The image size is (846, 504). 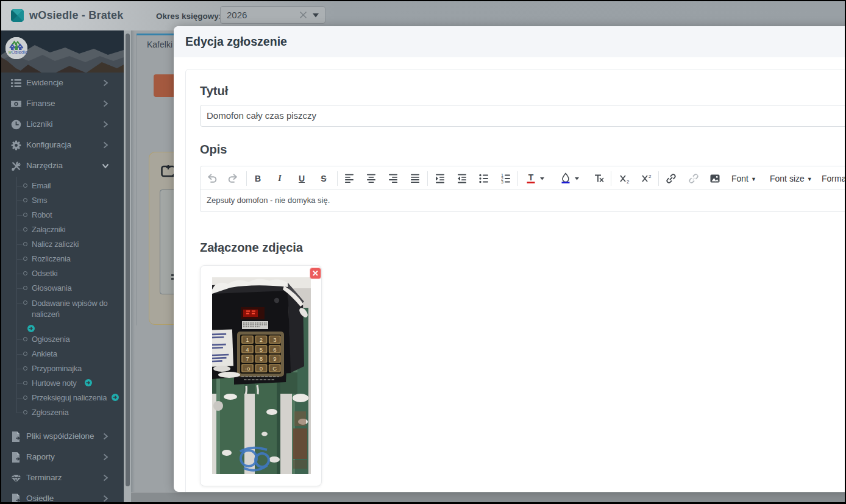 I want to click on svg-text: 5, so click(x=261, y=350).